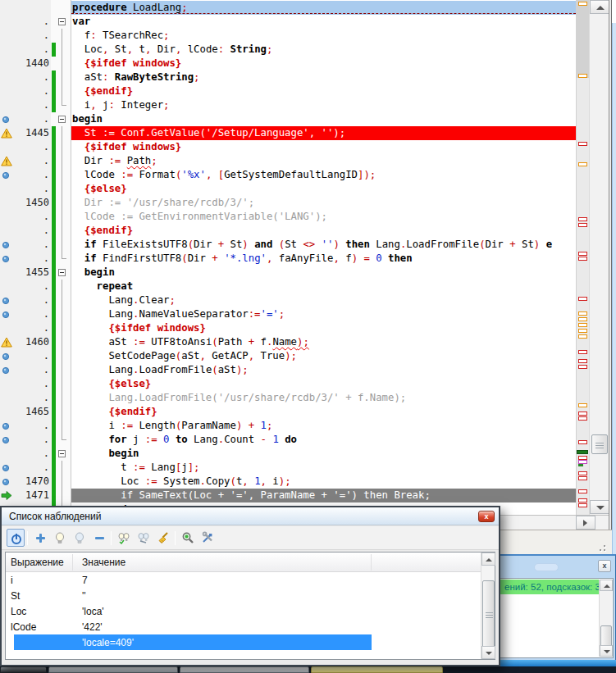  Describe the element at coordinates (486, 516) in the screenshot. I see `watch-close-button: x` at that location.